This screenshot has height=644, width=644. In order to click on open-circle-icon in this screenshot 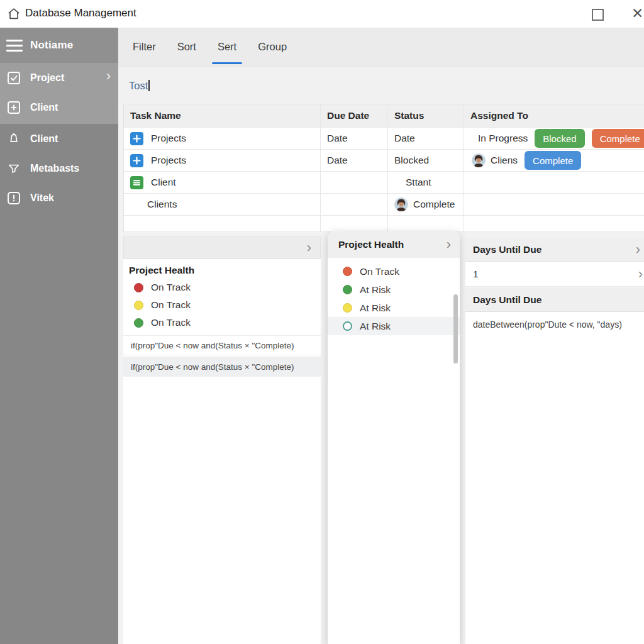, I will do `click(347, 326)`.